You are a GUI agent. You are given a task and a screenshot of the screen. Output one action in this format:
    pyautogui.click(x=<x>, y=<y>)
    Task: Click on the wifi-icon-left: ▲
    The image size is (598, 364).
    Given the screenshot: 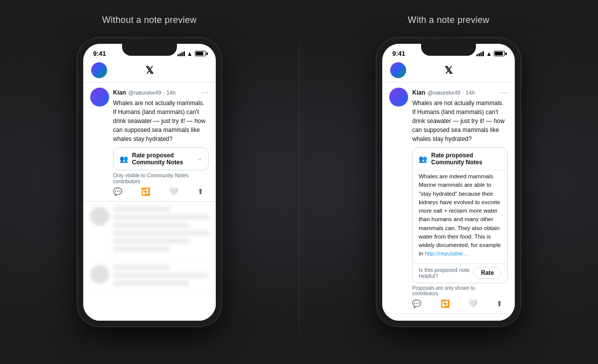 What is the action you would take?
    pyautogui.click(x=190, y=54)
    